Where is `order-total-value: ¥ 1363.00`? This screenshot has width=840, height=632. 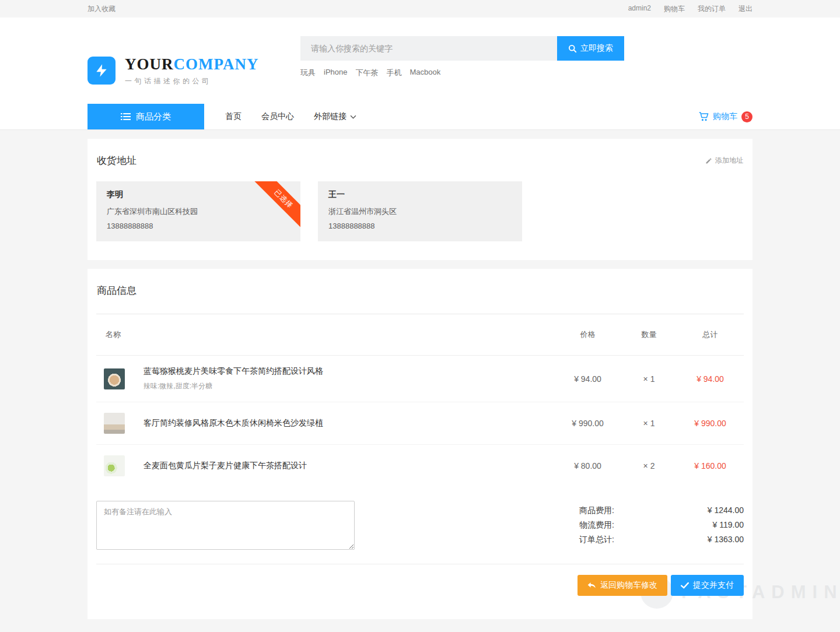
order-total-value: ¥ 1363.00 is located at coordinates (726, 540).